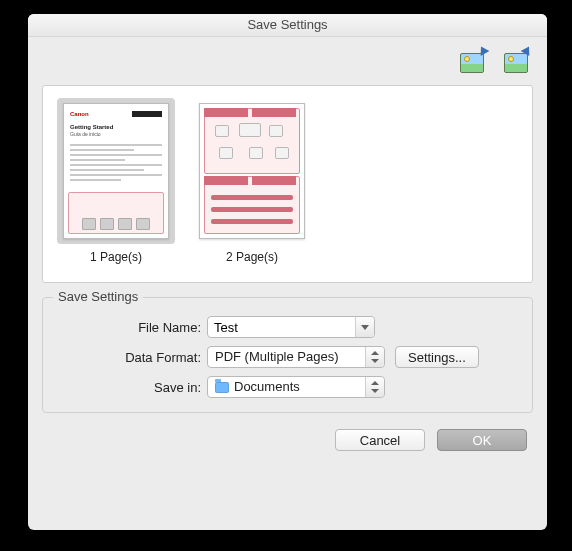 The height and width of the screenshot is (551, 572). What do you see at coordinates (472, 61) in the screenshot?
I see `rotate-left-icon` at bounding box center [472, 61].